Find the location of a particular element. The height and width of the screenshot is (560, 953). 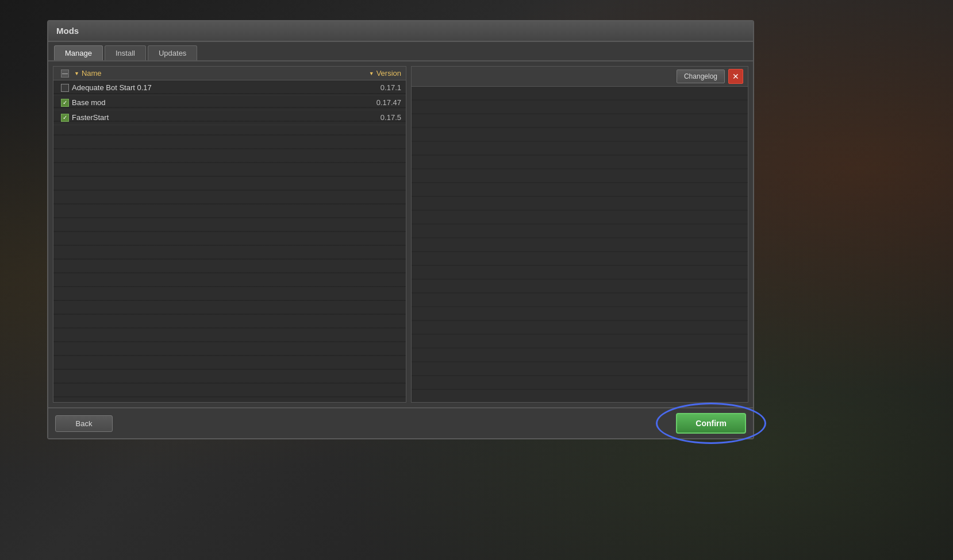

header-checkbox-area: — is located at coordinates (65, 74).